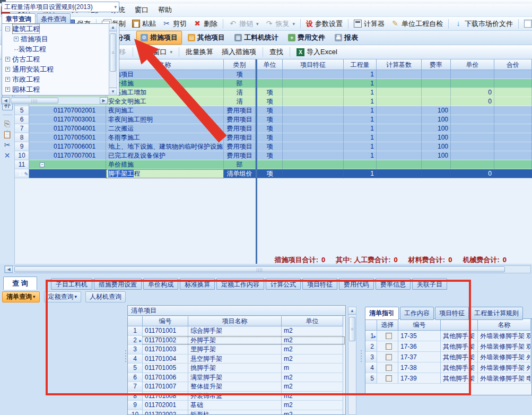  I want to click on scroll-left-arrow-icon: ◀, so click(5, 101).